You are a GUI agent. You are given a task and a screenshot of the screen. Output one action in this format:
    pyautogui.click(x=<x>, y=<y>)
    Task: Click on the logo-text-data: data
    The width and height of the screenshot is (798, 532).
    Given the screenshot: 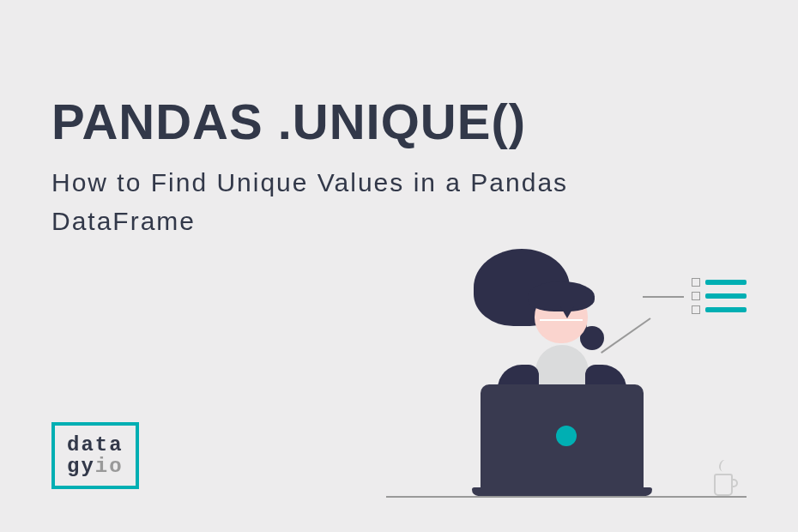 What is the action you would take?
    pyautogui.click(x=95, y=444)
    